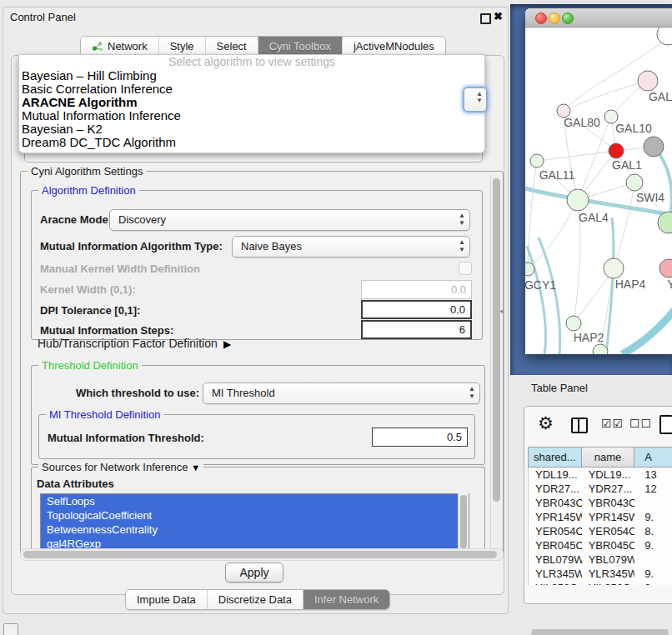 The height and width of the screenshot is (635, 672). What do you see at coordinates (475, 100) in the screenshot?
I see `focused-combobox-end: ▲▼` at bounding box center [475, 100].